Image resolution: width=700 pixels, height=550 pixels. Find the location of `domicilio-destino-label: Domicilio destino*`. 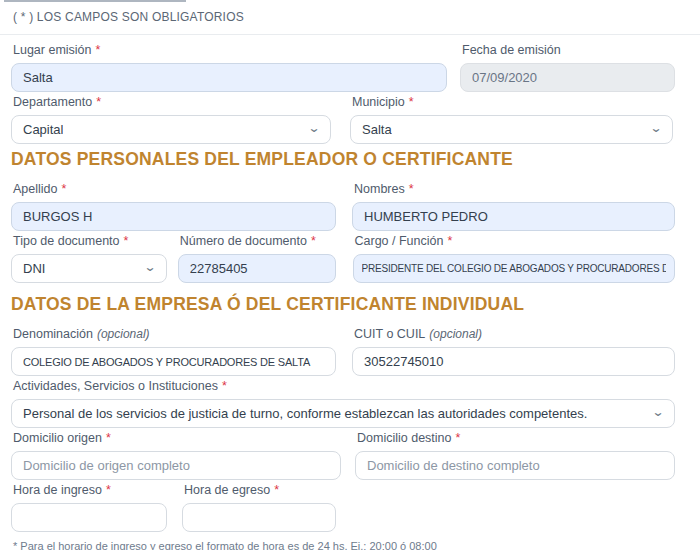

domicilio-destino-label: Domicilio destino* is located at coordinates (516, 438).